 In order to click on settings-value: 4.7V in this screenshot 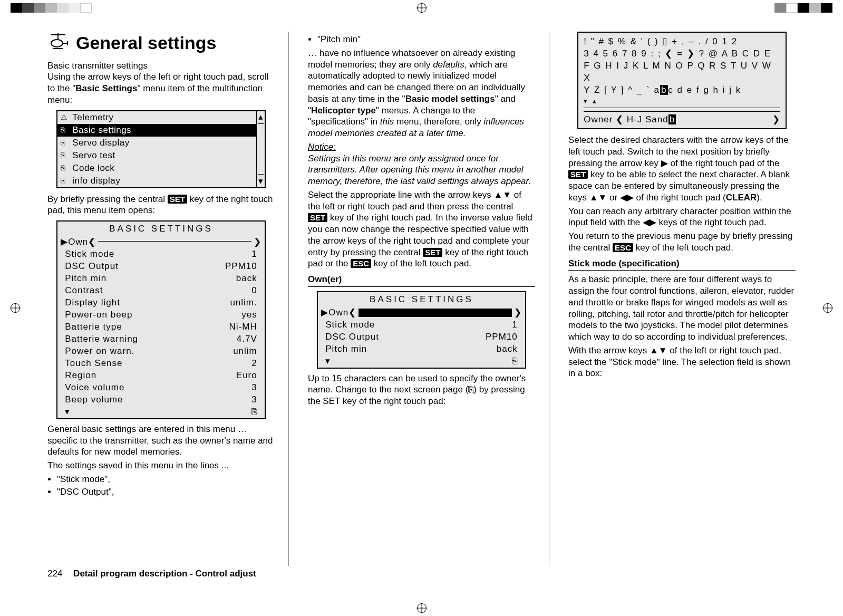, I will do `click(239, 339)`.